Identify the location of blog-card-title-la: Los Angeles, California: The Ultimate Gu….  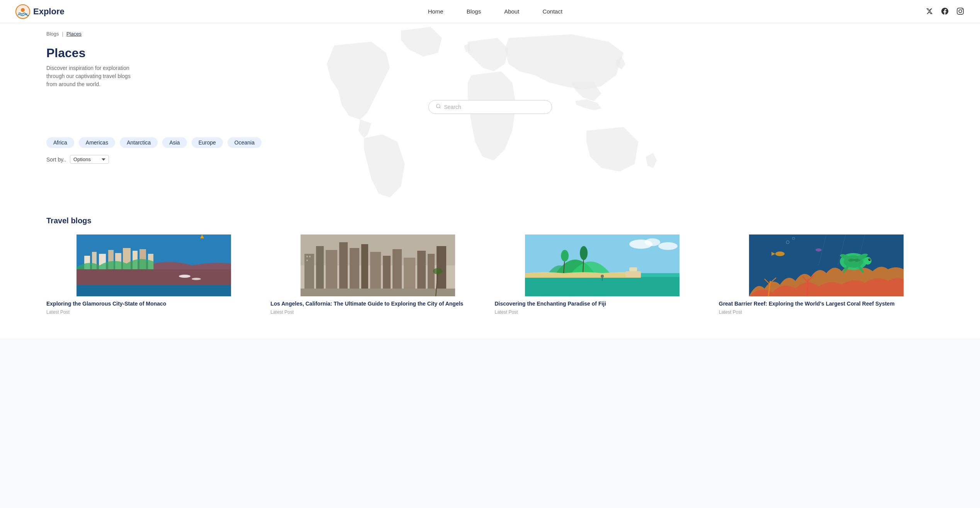
(378, 304).